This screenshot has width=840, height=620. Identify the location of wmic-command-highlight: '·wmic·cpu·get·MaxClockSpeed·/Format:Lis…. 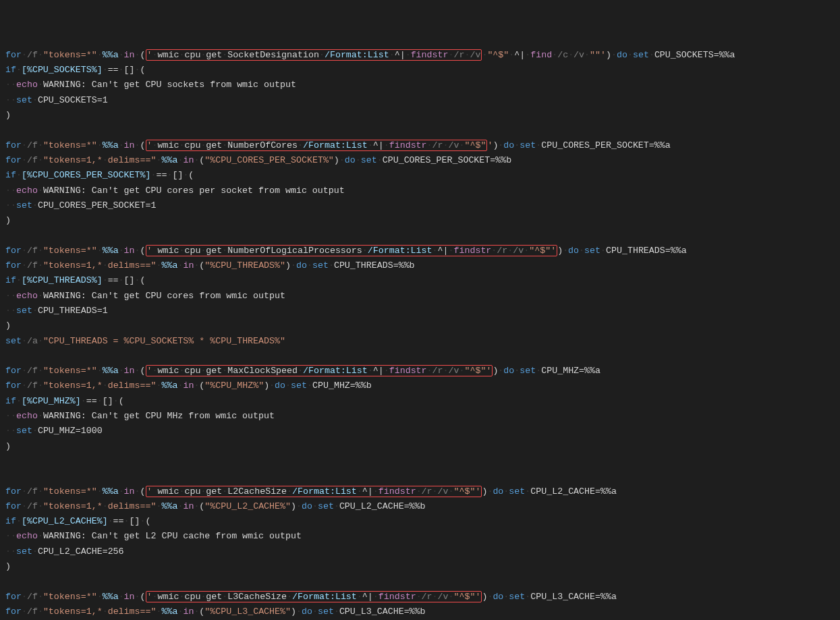
(320, 371).